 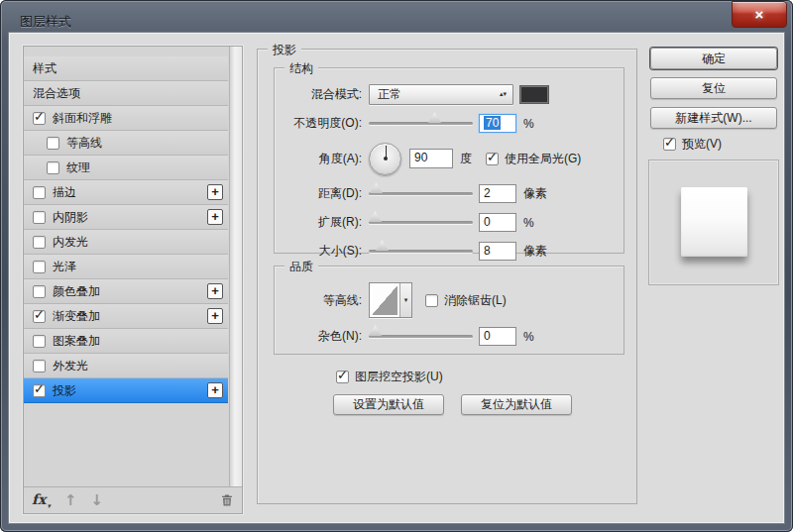 I want to click on size-slider, so click(x=420, y=252).